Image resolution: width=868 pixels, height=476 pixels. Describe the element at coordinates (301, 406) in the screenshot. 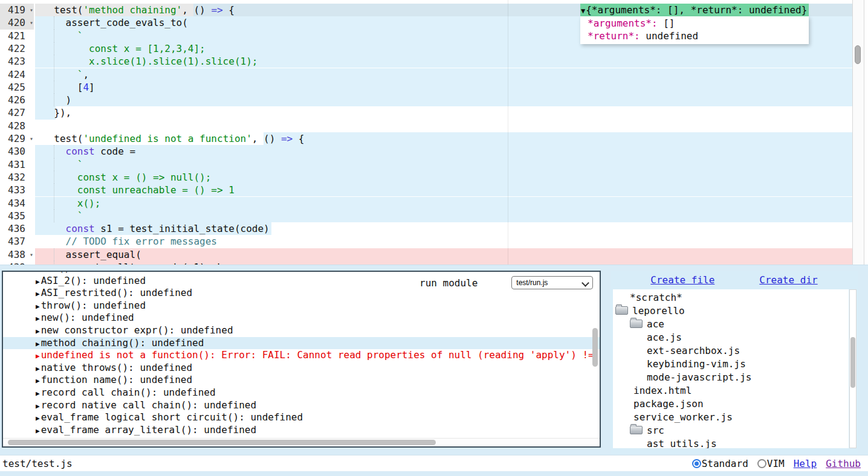

I see `test-result-item: ▶record native call chain(): undefined` at that location.